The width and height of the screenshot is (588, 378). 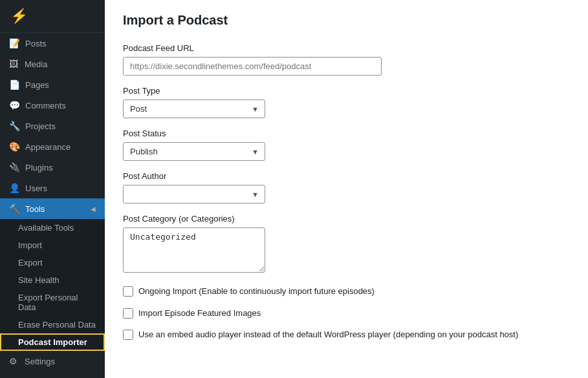 I want to click on sidebar-item-plugins-label: Plugins, so click(x=39, y=168).